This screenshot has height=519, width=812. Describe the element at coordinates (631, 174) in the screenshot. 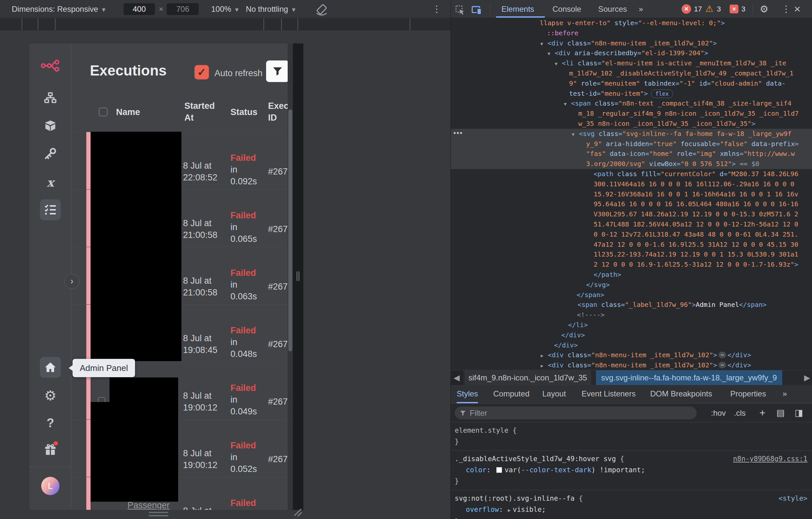

I see `dom-tree-node: <path class fill="currentColor" d="M280.…` at that location.